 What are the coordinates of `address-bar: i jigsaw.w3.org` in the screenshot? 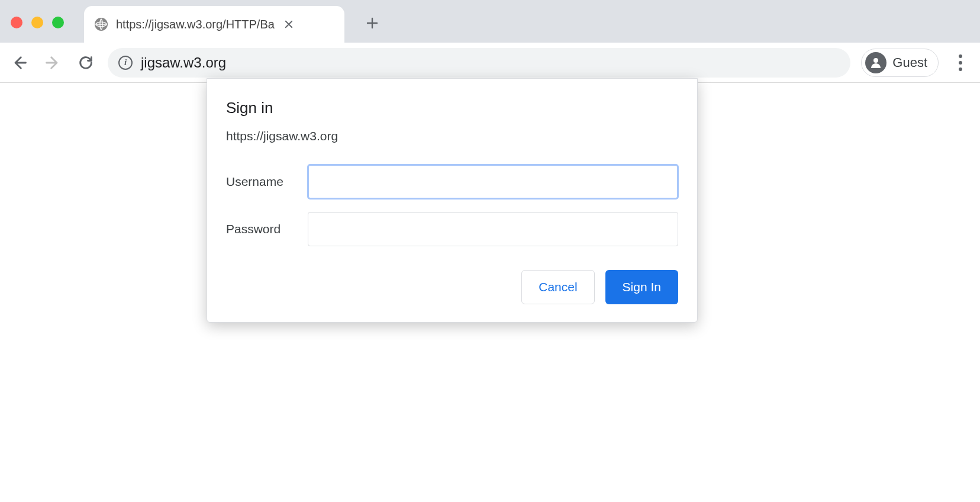 It's located at (479, 63).